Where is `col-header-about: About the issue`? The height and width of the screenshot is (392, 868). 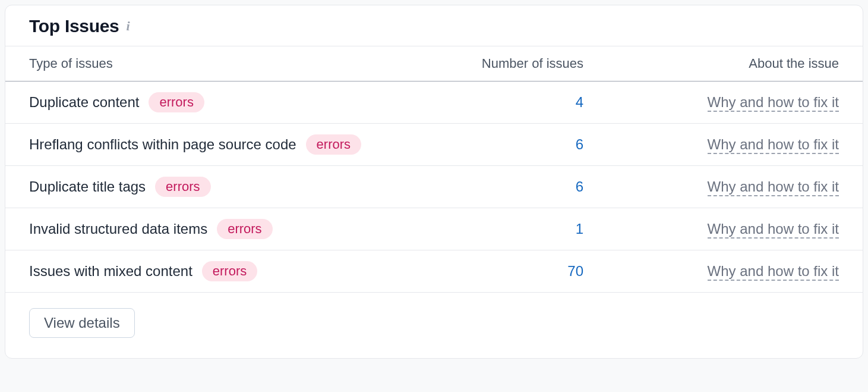
col-header-about: About the issue is located at coordinates (711, 64).